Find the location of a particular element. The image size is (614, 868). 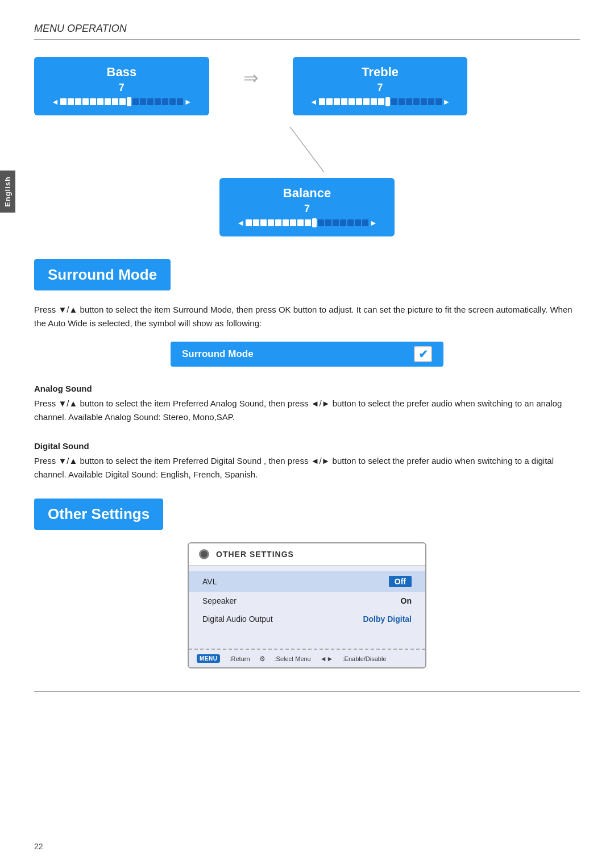

treble-value: 7 is located at coordinates (380, 88).